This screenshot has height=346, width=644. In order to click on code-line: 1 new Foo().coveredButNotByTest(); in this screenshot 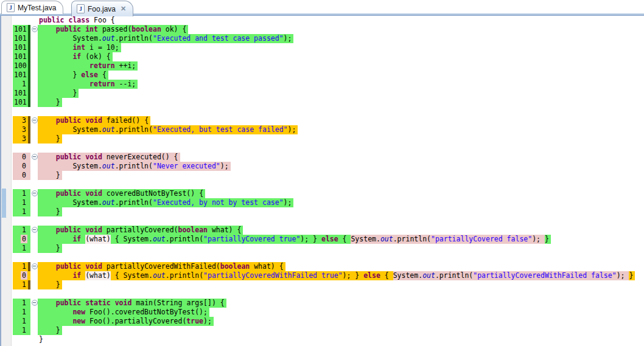, I will do `click(322, 313)`.